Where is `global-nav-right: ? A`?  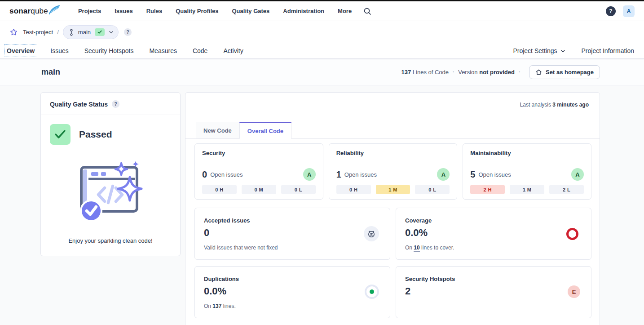
global-nav-right: ? A is located at coordinates (620, 11).